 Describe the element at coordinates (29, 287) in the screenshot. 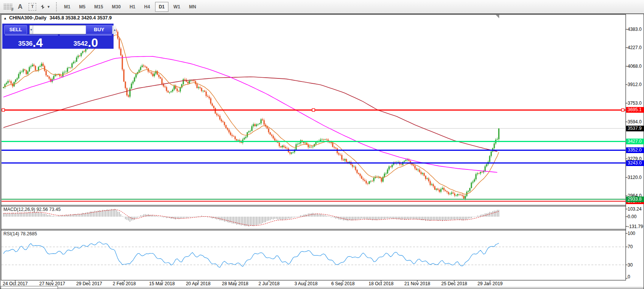

I see `scrollbar-thumb` at that location.